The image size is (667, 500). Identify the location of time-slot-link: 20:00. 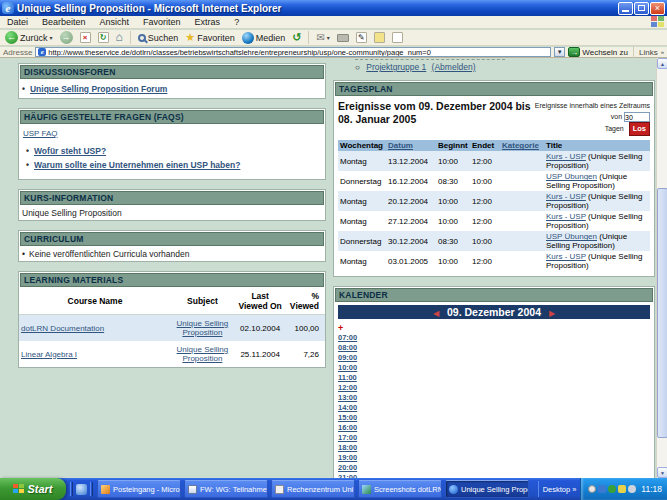
(350, 468).